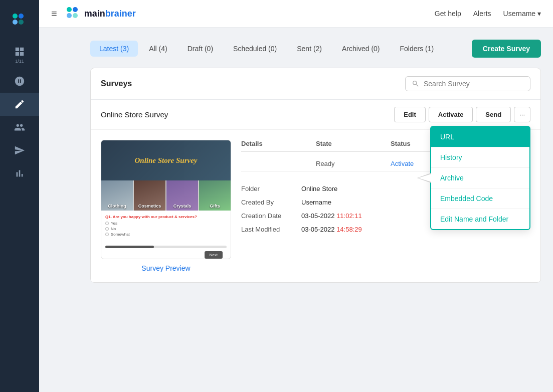 This screenshot has width=553, height=392. I want to click on tab-scheduled: Scheduled (0), so click(255, 49).